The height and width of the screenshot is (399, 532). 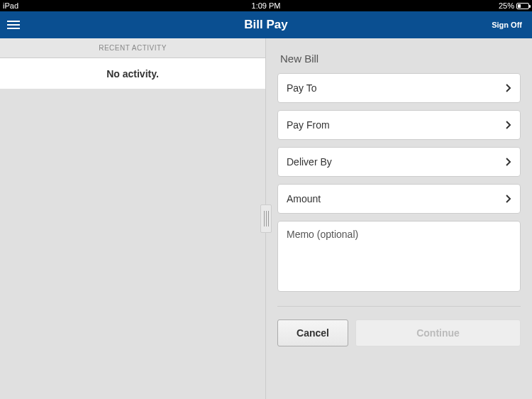 What do you see at coordinates (302, 88) in the screenshot?
I see `pay-to-label: Pay To` at bounding box center [302, 88].